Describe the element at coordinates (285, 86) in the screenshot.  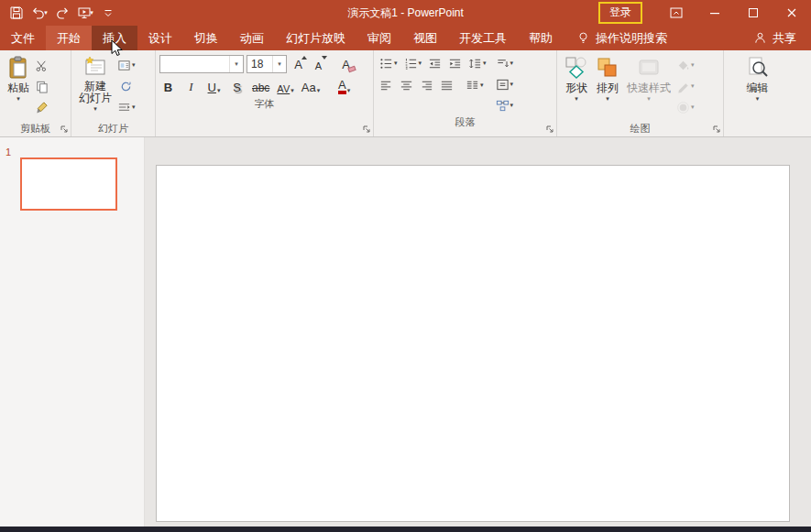
I see `character-spacing-button: AV▾` at that location.